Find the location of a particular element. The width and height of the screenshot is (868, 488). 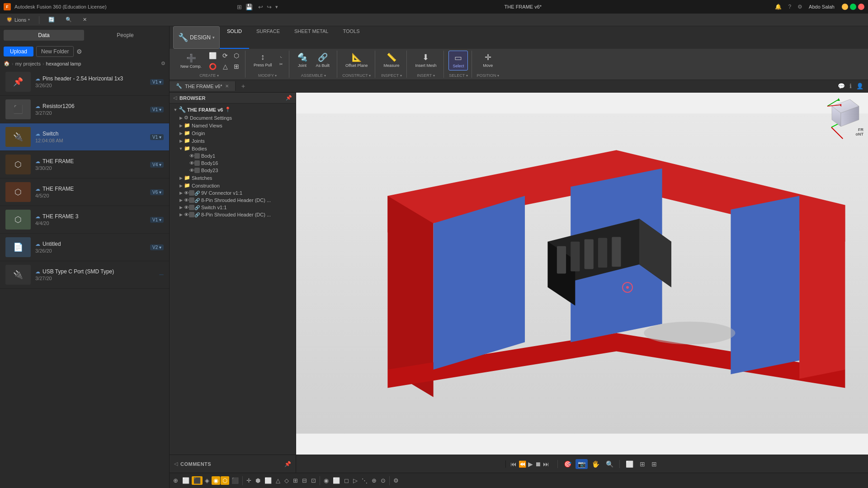

snap-tool-18: ◻ is located at coordinates (346, 481).